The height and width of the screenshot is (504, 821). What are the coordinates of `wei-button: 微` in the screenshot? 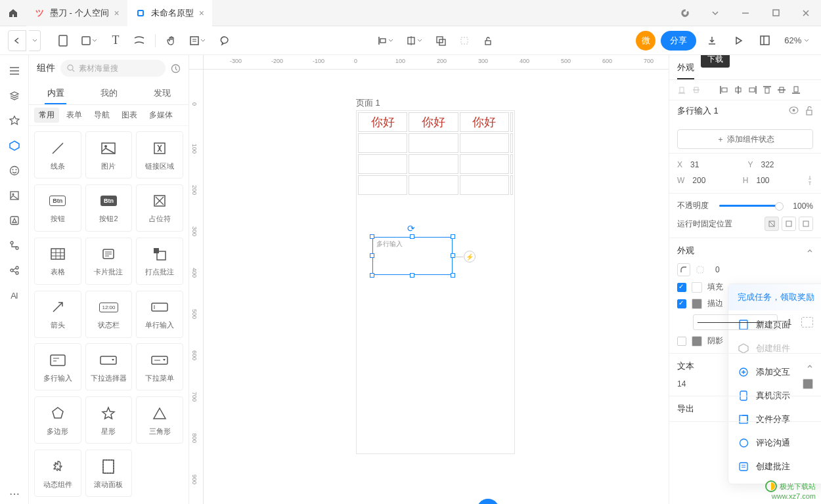 It's located at (646, 41).